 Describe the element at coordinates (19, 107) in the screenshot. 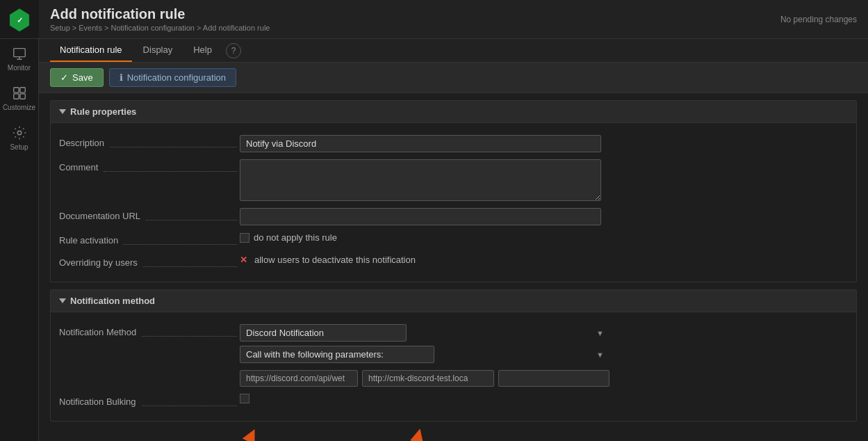

I see `sidebar-label-customize: Customize` at that location.